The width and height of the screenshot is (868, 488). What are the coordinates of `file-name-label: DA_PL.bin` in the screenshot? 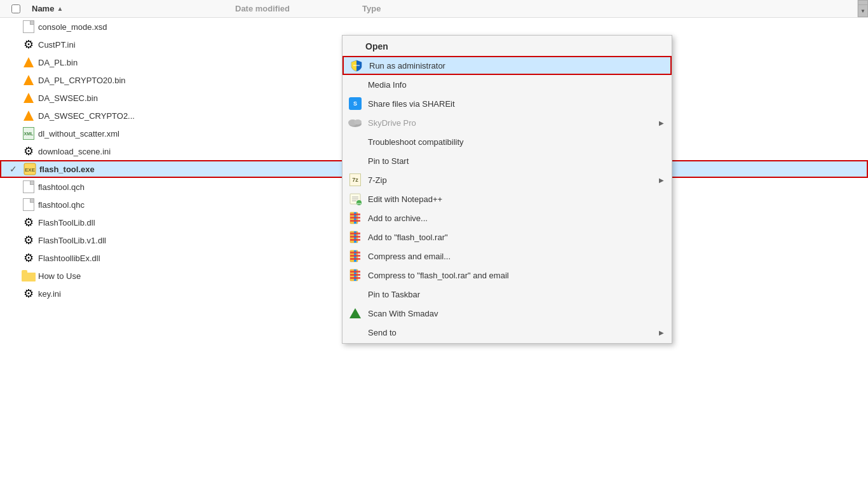 It's located at (124, 62).